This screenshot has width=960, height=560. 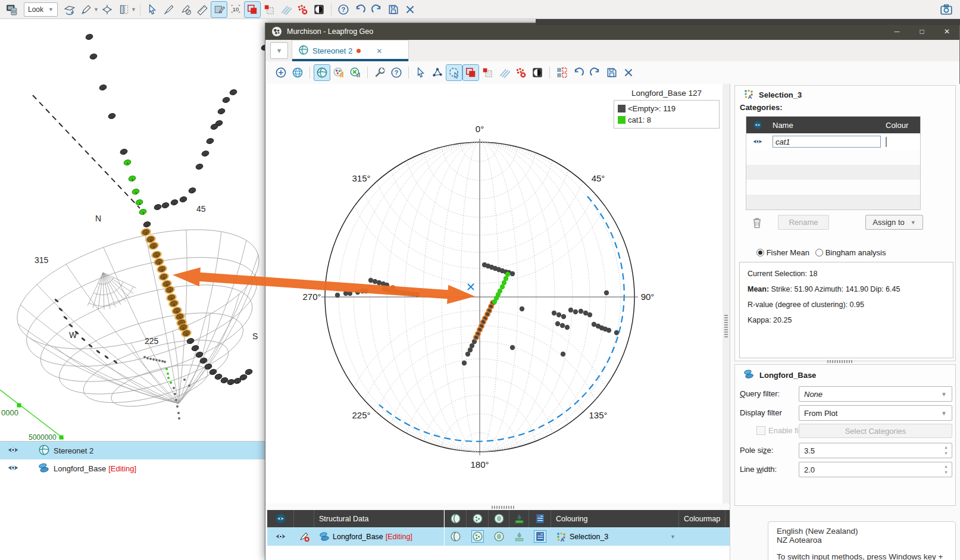 I want to click on move-plane-icon, so click(x=107, y=10).